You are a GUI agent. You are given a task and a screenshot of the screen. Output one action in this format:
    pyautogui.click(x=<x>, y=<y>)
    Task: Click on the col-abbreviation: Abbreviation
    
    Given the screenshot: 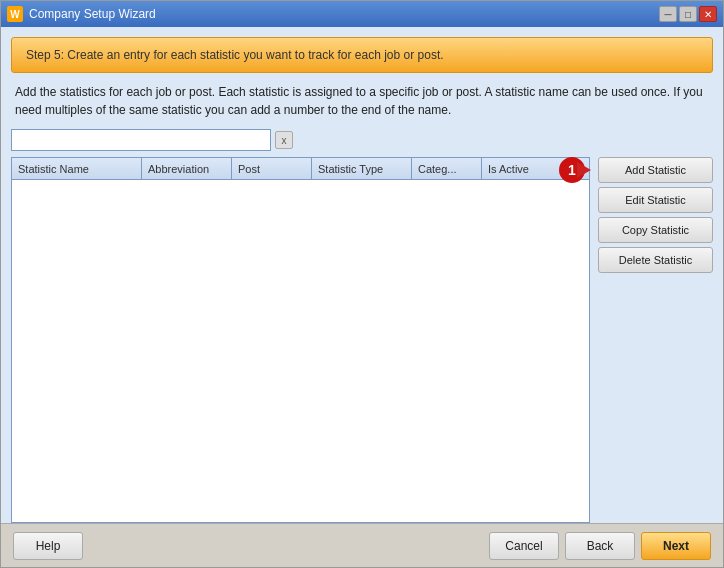 What is the action you would take?
    pyautogui.click(x=187, y=168)
    